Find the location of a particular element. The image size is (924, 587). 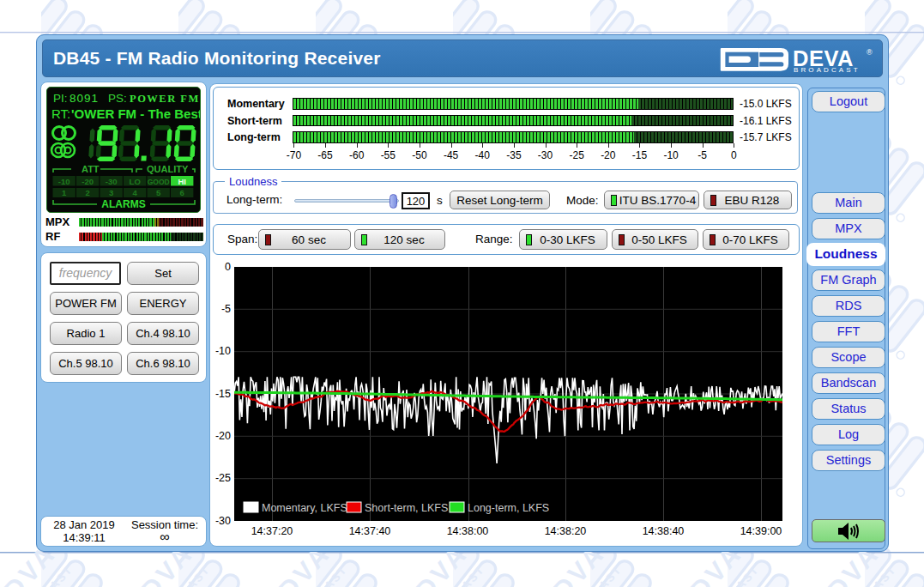

svg-text: PI: is located at coordinates (60, 98).